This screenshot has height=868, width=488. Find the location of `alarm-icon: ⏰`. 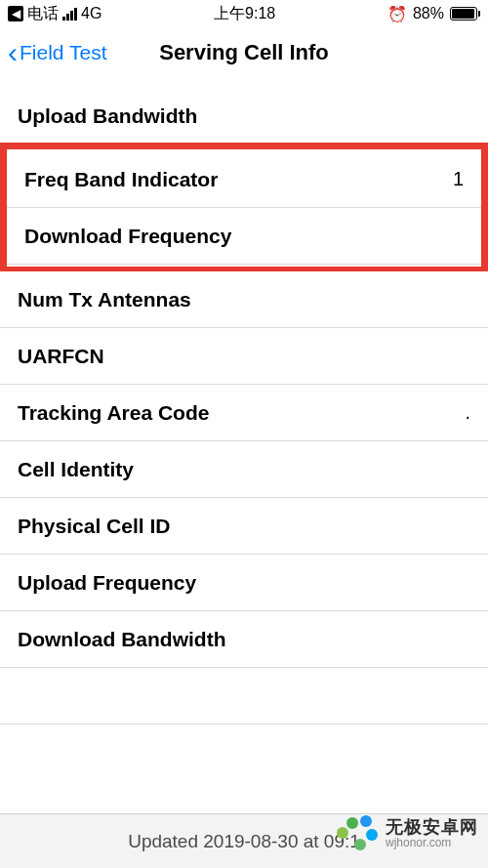

alarm-icon: ⏰ is located at coordinates (397, 14).